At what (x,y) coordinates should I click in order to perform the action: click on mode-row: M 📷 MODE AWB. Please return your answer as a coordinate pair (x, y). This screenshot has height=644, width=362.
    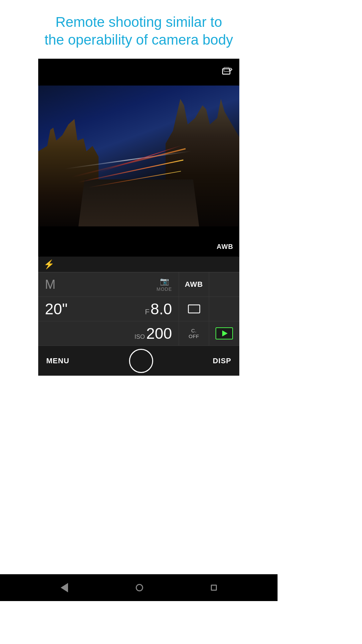
    Looking at the image, I should click on (139, 284).